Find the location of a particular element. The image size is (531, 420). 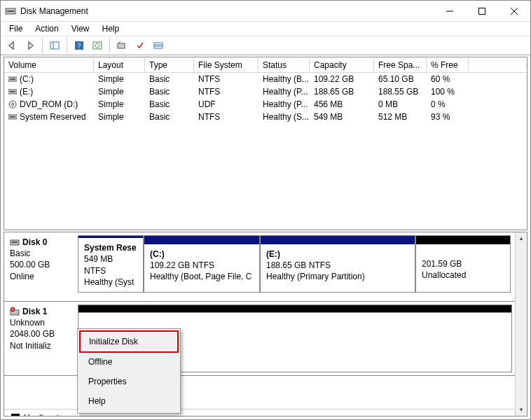

disk-warning-icon is located at coordinates (15, 312).